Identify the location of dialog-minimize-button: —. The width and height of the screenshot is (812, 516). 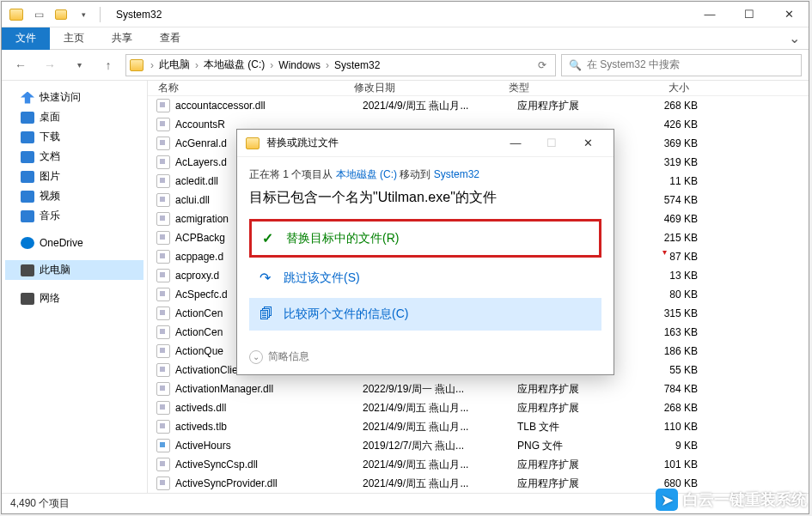
(516, 143).